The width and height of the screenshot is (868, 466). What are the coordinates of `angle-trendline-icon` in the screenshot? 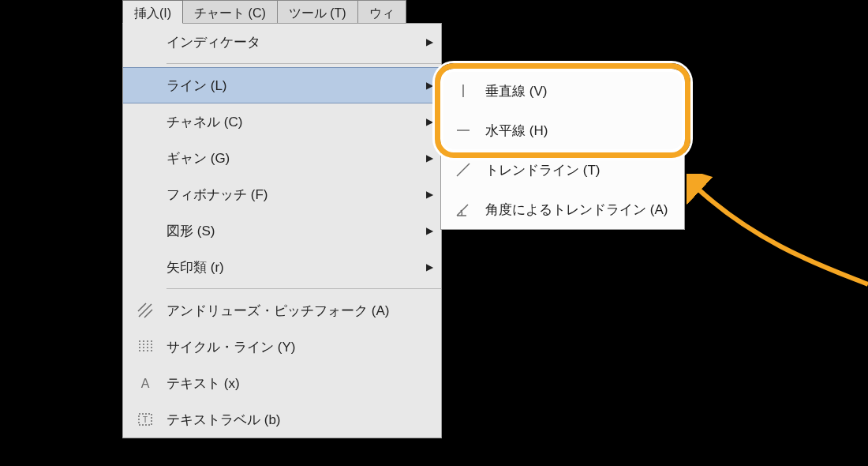 It's located at (463, 209).